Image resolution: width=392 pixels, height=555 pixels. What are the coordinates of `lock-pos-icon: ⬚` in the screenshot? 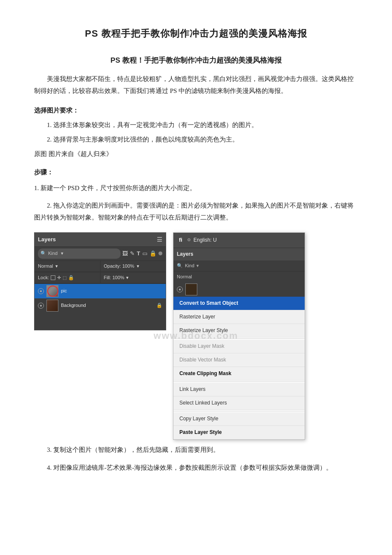 It's located at (65, 278).